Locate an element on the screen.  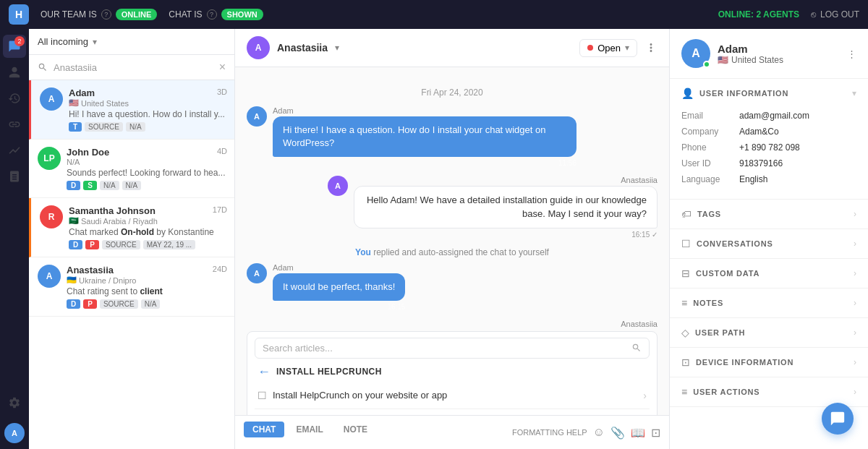
source-anastasiia: SOURCE is located at coordinates (119, 304).